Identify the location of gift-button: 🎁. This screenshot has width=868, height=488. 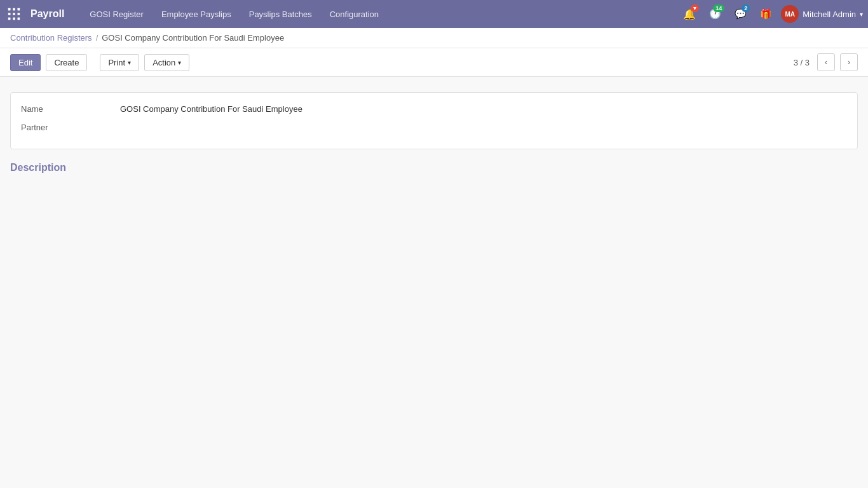
(766, 14).